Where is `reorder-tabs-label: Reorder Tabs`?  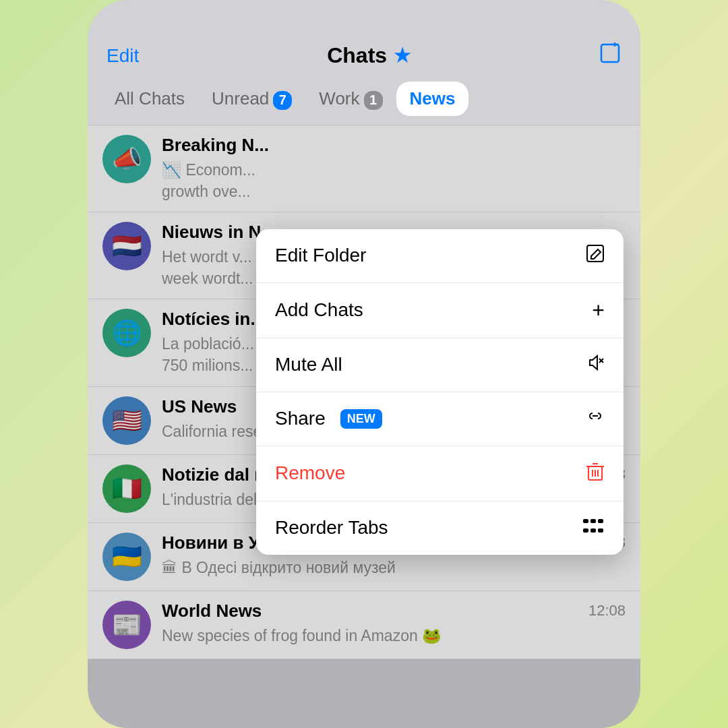
reorder-tabs-label: Reorder Tabs is located at coordinates (332, 528).